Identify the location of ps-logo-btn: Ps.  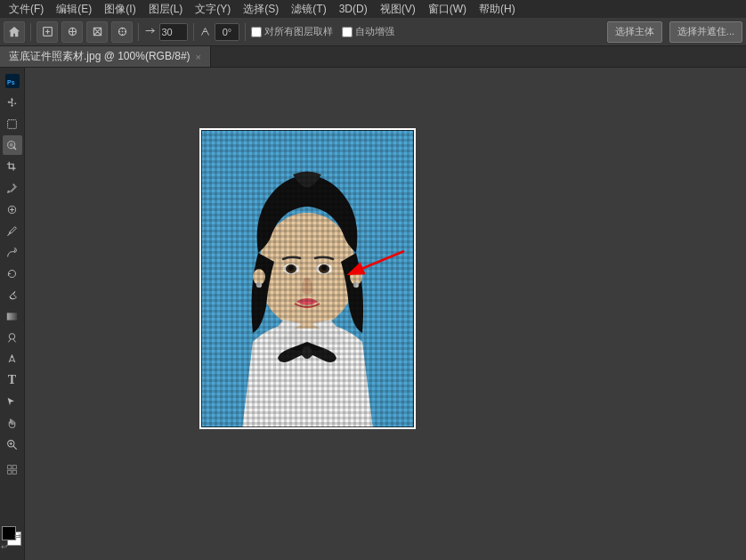
(12, 81).